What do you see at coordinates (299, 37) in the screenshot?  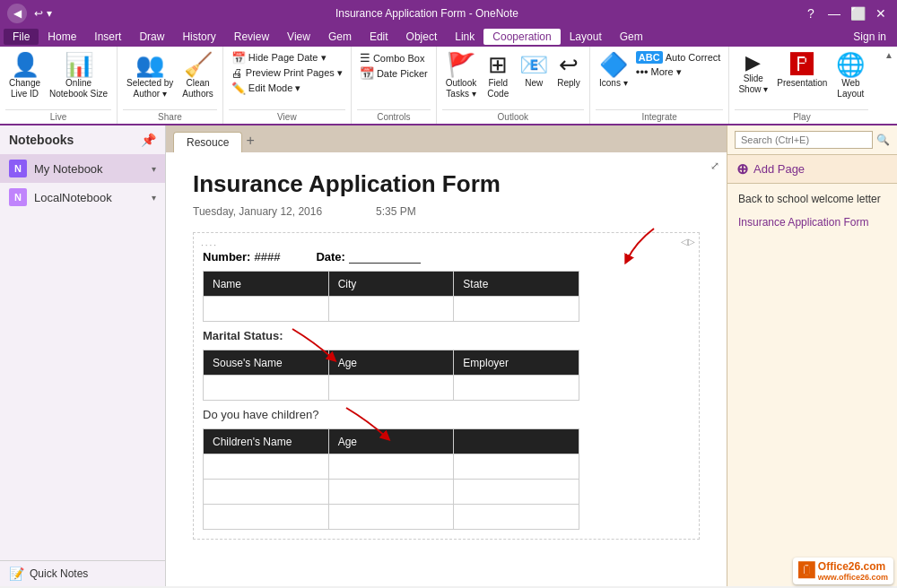 I see `menu-view: View` at bounding box center [299, 37].